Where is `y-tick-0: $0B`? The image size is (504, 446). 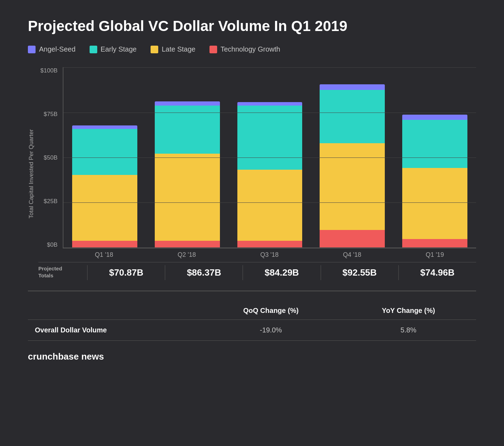
y-tick-0: $0B is located at coordinates (52, 245).